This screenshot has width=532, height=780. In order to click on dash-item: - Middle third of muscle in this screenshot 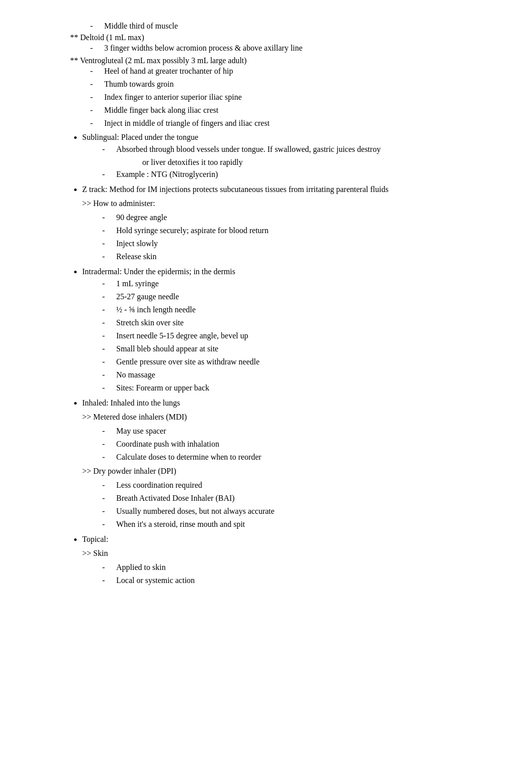, I will do `click(291, 26)`.